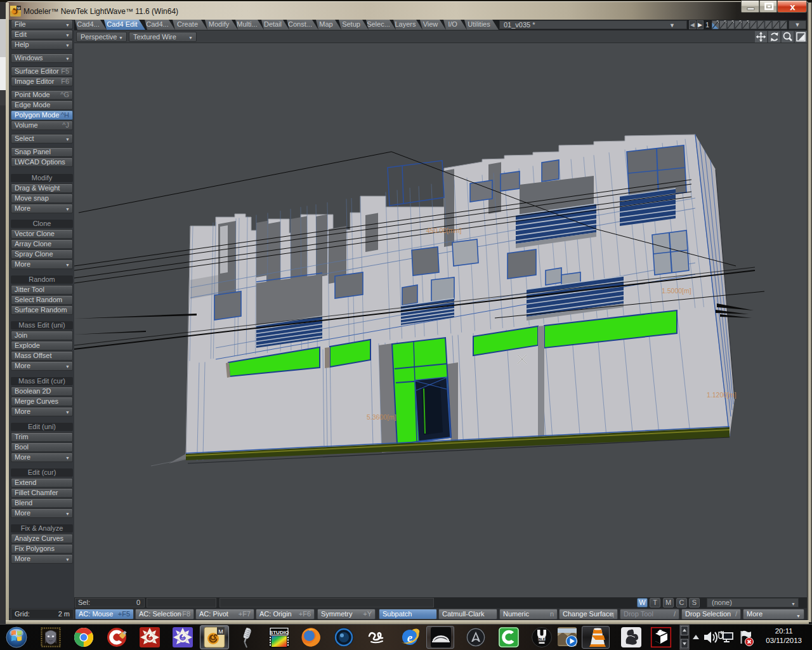 Image resolution: width=812 pixels, height=650 pixels. Describe the element at coordinates (542, 639) in the screenshot. I see `svg-text: BLE` at that location.